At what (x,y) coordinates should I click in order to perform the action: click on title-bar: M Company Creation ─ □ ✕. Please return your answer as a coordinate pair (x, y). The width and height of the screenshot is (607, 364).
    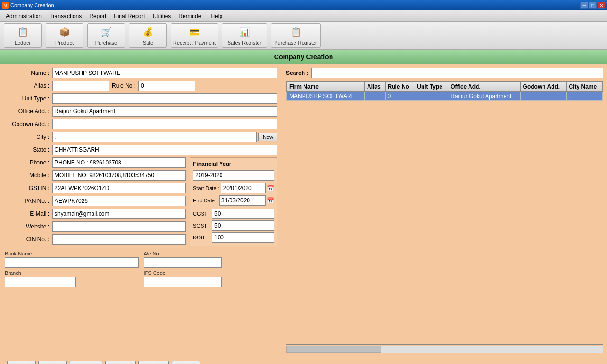
    Looking at the image, I should click on (304, 5).